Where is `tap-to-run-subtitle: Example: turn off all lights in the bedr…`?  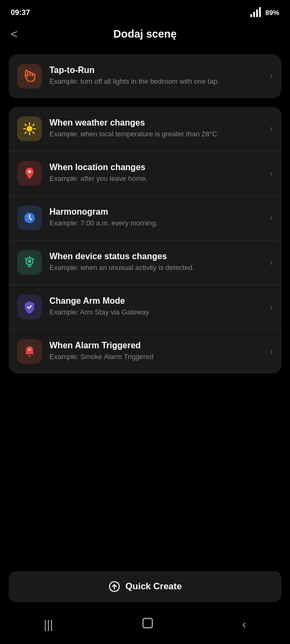 tap-to-run-subtitle: Example: turn off all lights in the bedr… is located at coordinates (158, 82).